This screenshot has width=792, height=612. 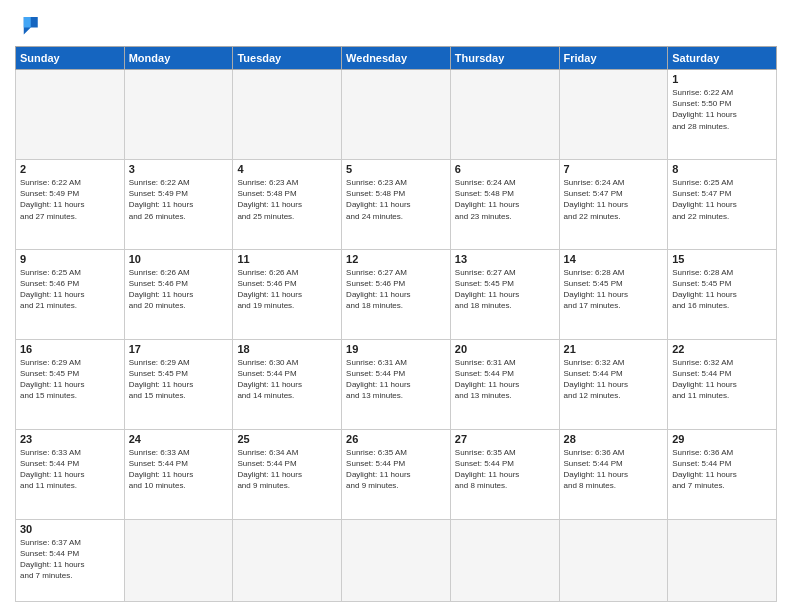 I want to click on logo, so click(x=31, y=24).